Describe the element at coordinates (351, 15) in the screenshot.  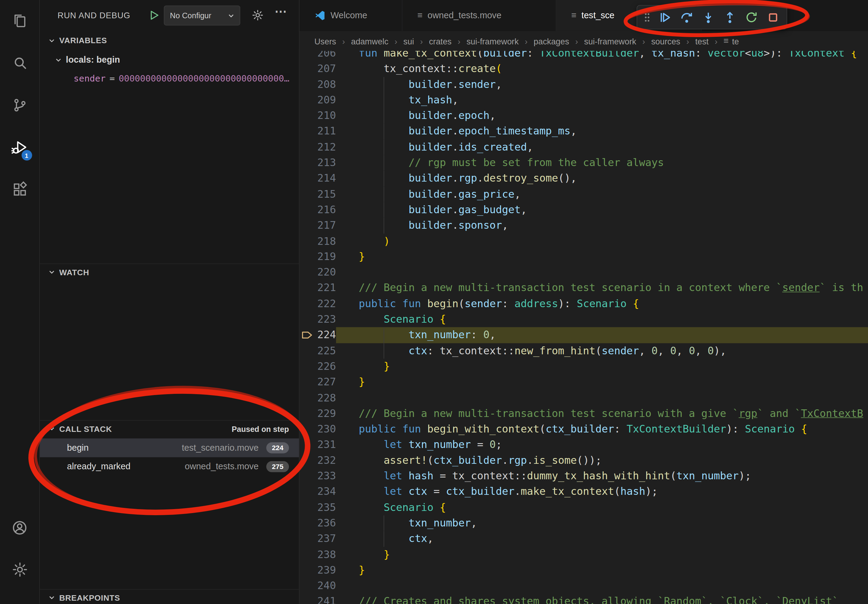
I see `tab-welcome: Welcome` at that location.